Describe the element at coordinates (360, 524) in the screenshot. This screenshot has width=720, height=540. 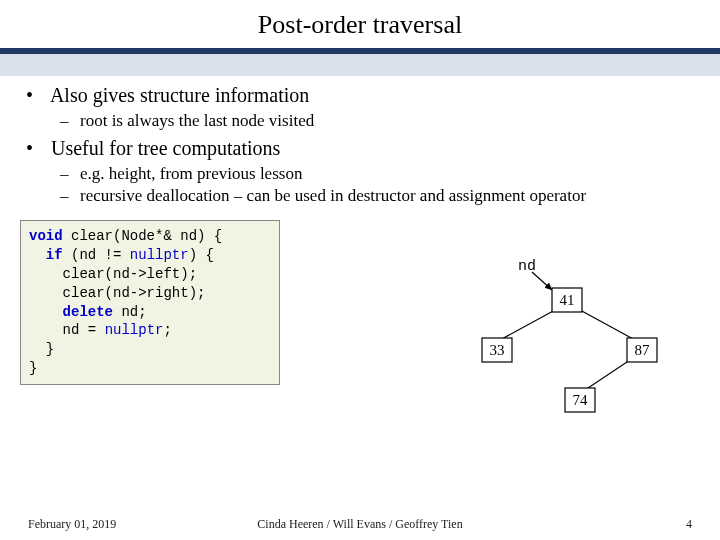
I see `footer-authors: Cinda Heeren / Will Evans / Geoffrey Tie…` at that location.